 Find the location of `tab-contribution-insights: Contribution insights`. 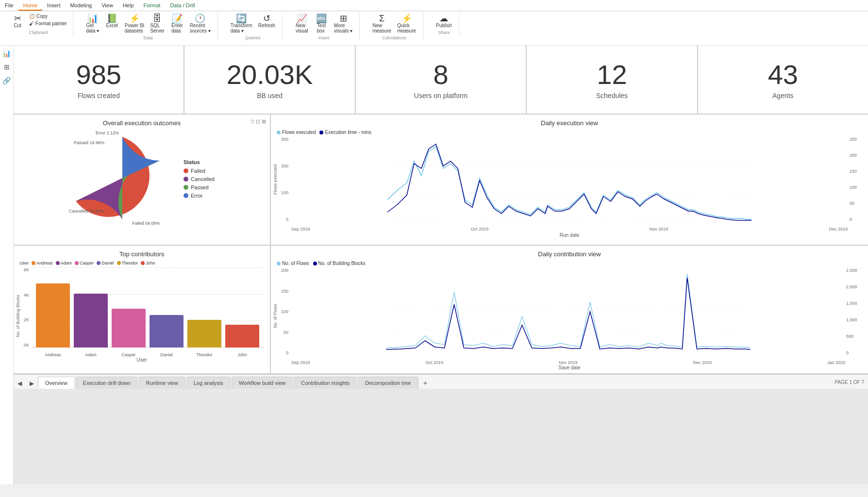

tab-contribution-insights: Contribution insights is located at coordinates (325, 382).